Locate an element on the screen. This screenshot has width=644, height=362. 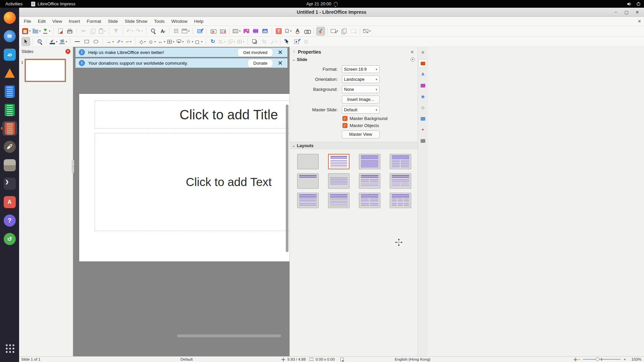
new-slide-button: ▾ is located at coordinates (334, 31).